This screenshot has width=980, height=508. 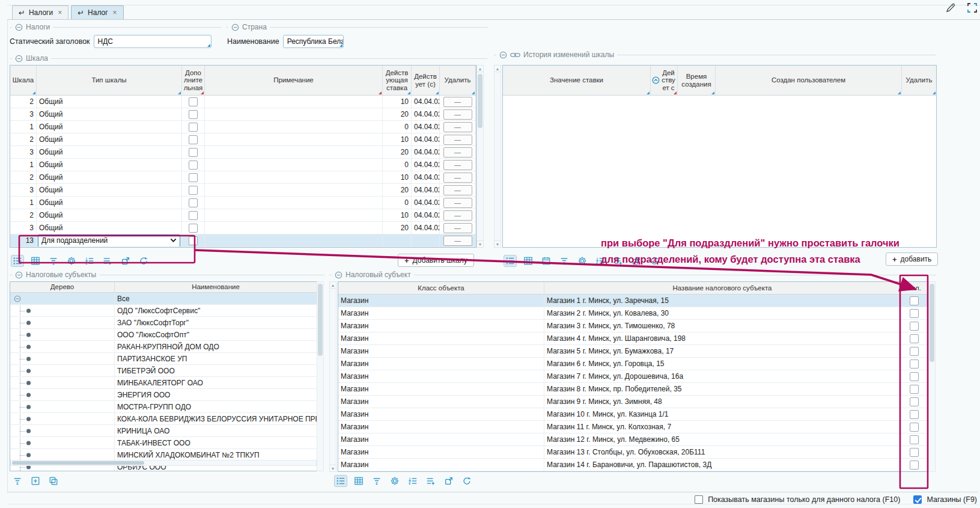 What do you see at coordinates (243, 240) in the screenshot?
I see `scale-row-selected: 13 Для подразделений —` at bounding box center [243, 240].